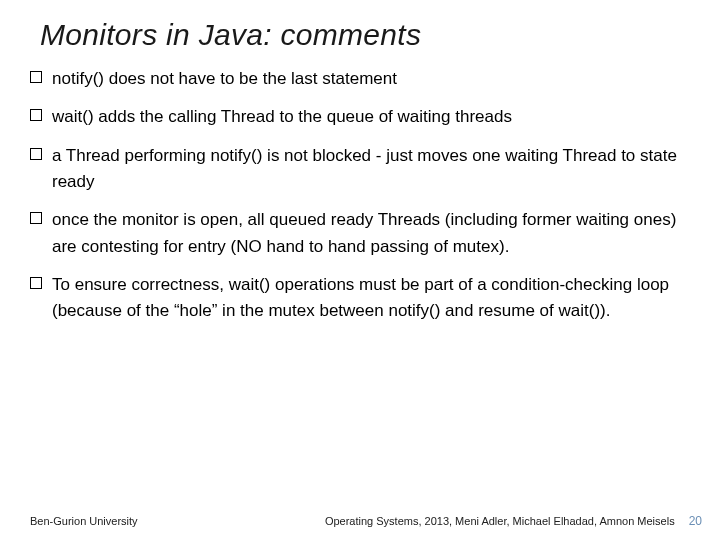 The height and width of the screenshot is (540, 720). What do you see at coordinates (361, 234) in the screenshot?
I see `list-item: once the monitor is open, all queued rea…` at bounding box center [361, 234].